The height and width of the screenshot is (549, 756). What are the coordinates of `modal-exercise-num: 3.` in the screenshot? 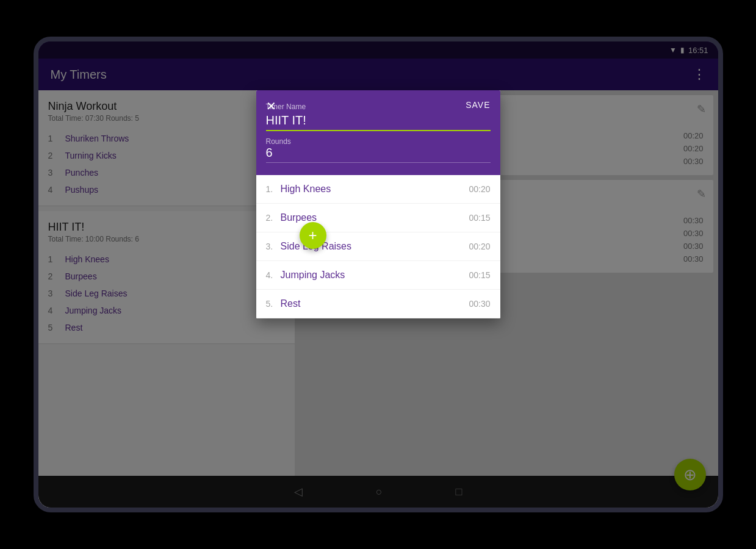 It's located at (273, 246).